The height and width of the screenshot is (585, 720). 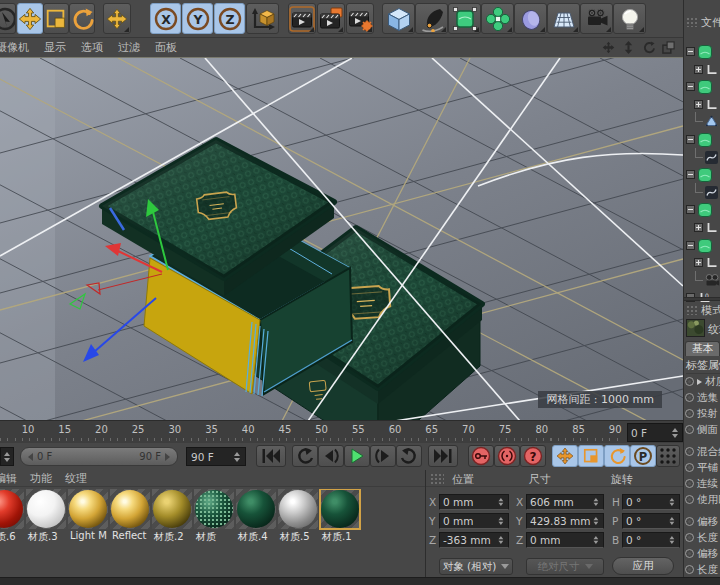 I want to click on add-generator-button, so click(x=464, y=18).